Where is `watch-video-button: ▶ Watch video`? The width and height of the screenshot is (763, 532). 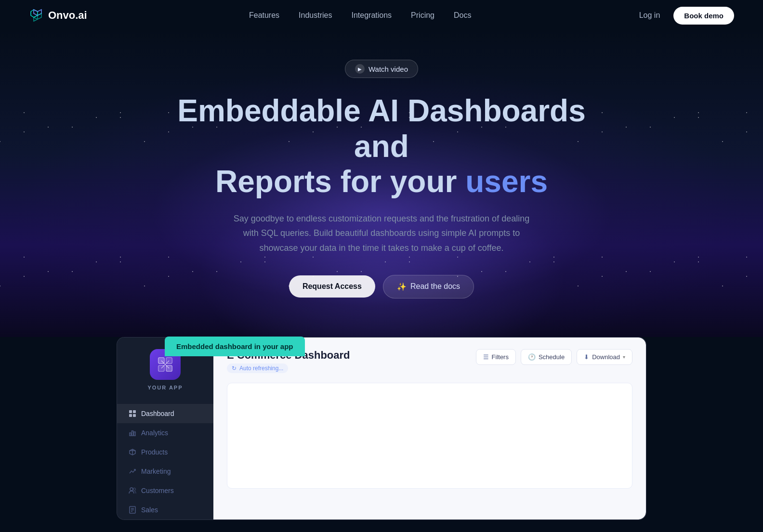
watch-video-button: ▶ Watch video is located at coordinates (382, 69).